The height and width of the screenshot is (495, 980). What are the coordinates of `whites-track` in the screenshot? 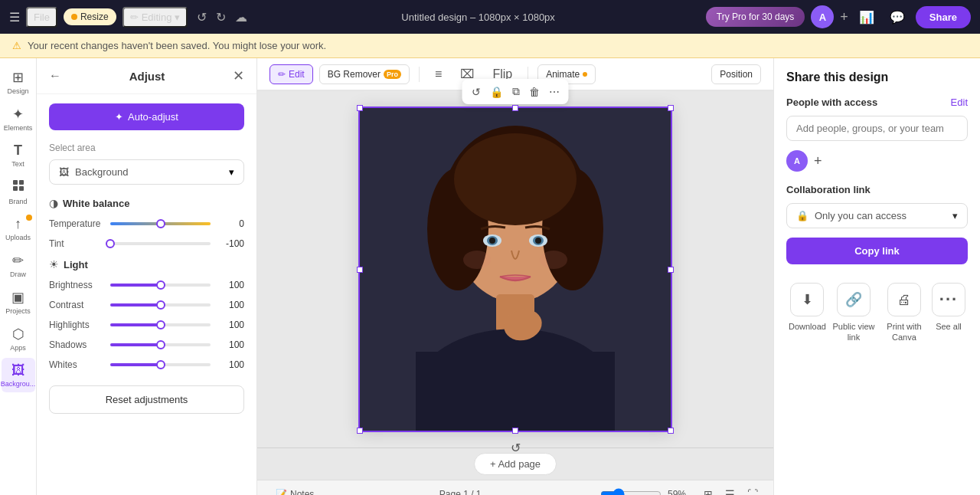 It's located at (161, 365).